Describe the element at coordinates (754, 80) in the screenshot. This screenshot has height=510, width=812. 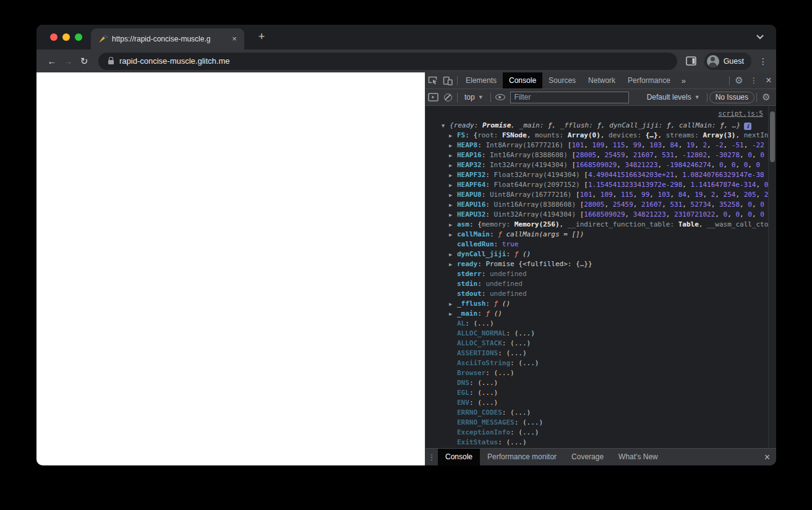
I see `devtools-menu-icon: ⋮` at that location.